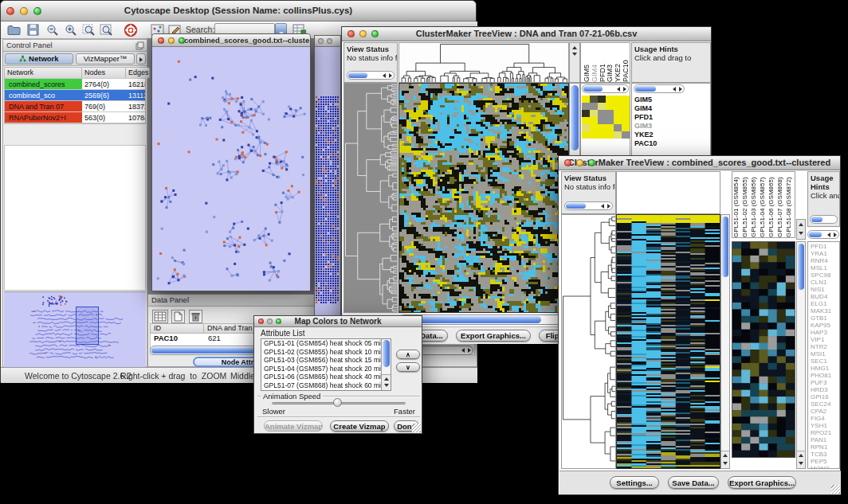 This screenshot has height=504, width=848. I want to click on attribute-item: GPL51-07 (GSM868) heat shock 60 min, so click(322, 385).